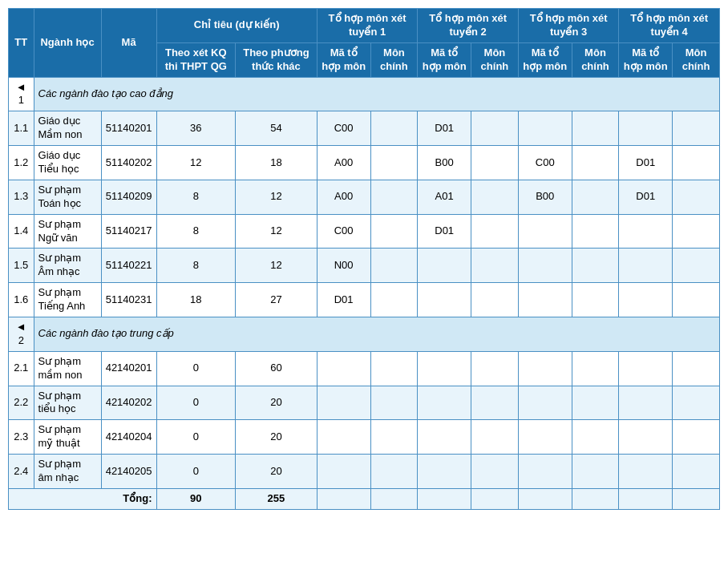 This screenshot has height=586, width=728. What do you see at coordinates (545, 164) in the screenshot?
I see `cell-to3: C00` at bounding box center [545, 164].